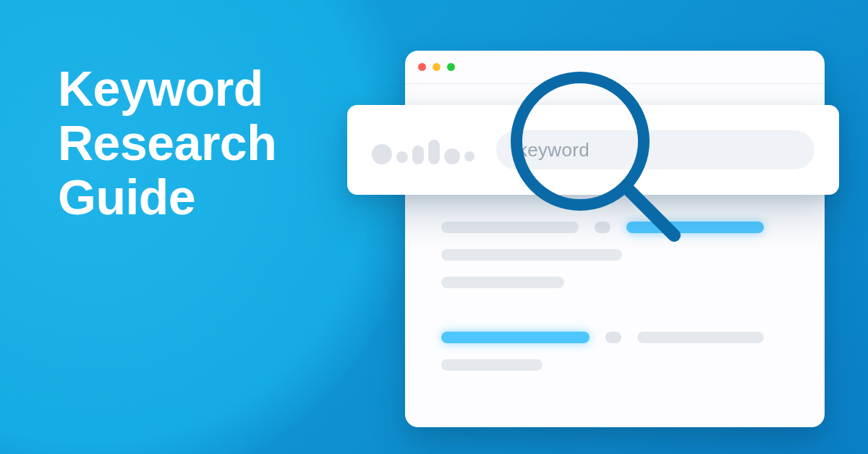 This screenshot has height=454, width=868. Describe the element at coordinates (437, 67) in the screenshot. I see `minimize-icon` at that location.